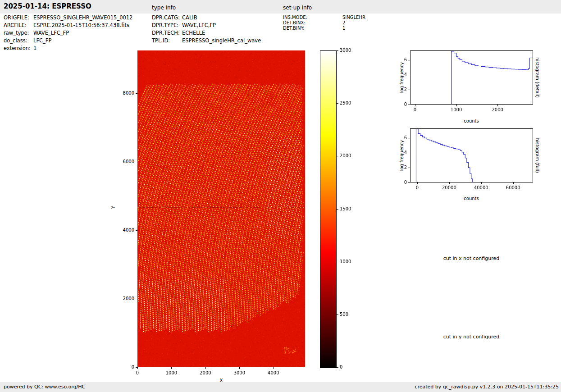  Describe the element at coordinates (123, 162) in the screenshot. I see `y-tick-label: 6000` at that location.